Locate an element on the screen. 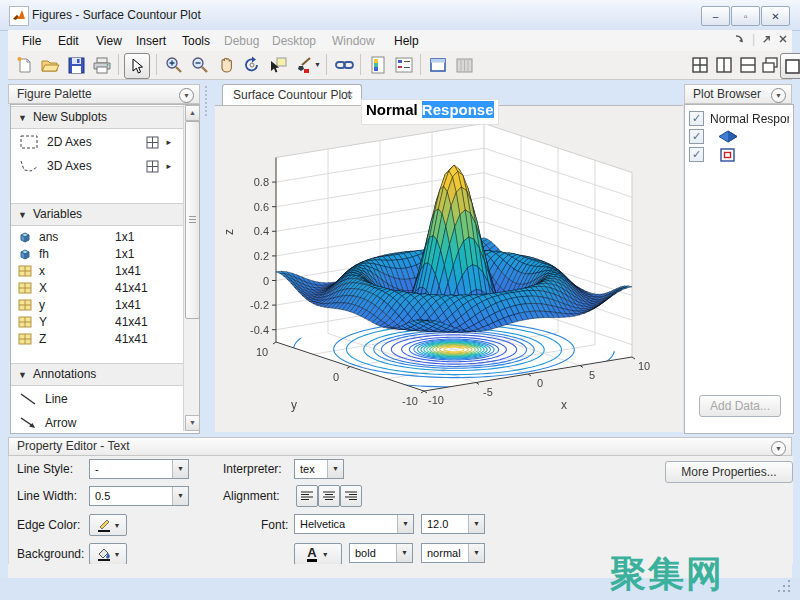  figure-palette-body: ▼New Subplots 2D Axes ▸ 3D Axes ▸ ▼Varia… is located at coordinates (105, 269).